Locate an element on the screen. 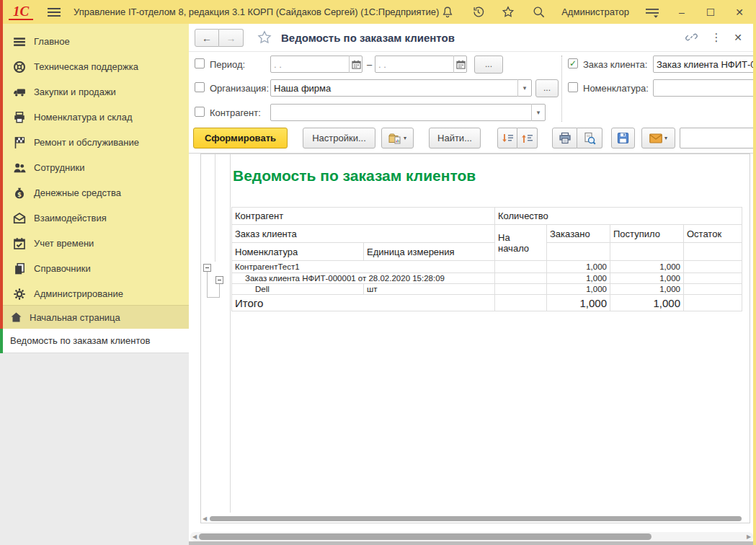  report-variant-icon is located at coordinates (395, 138).